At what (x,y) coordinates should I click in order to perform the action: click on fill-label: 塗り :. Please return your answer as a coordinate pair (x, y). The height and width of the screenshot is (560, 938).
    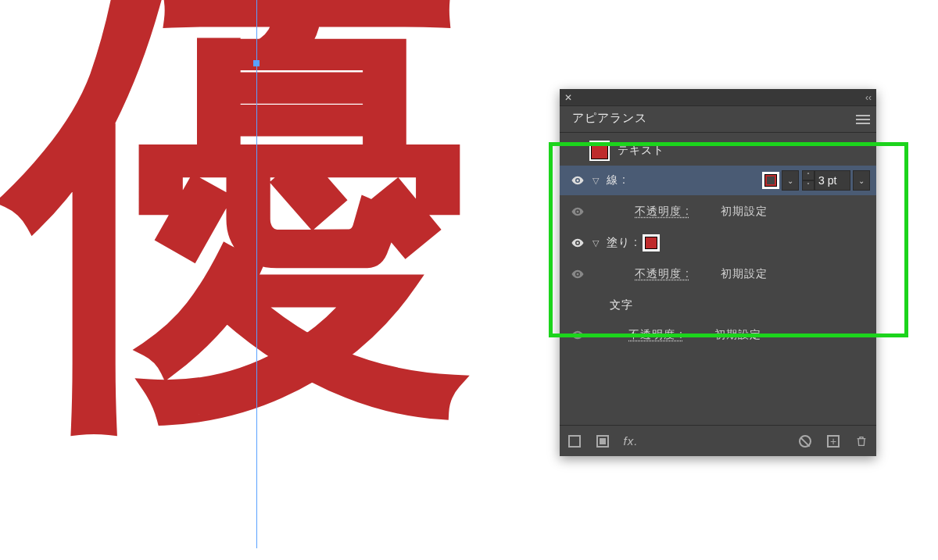
    Looking at the image, I should click on (622, 243).